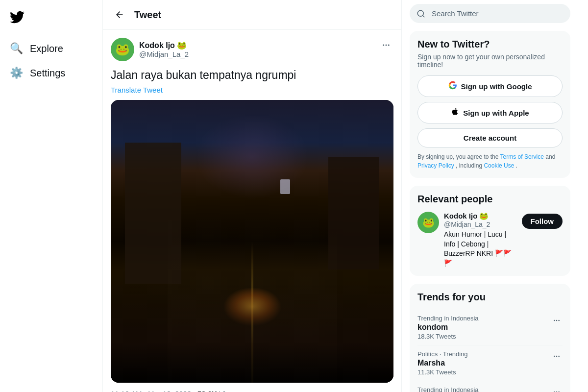 The image size is (588, 392). What do you see at coordinates (207, 391) in the screenshot?
I see `views-count: 58.6K` at bounding box center [207, 391].